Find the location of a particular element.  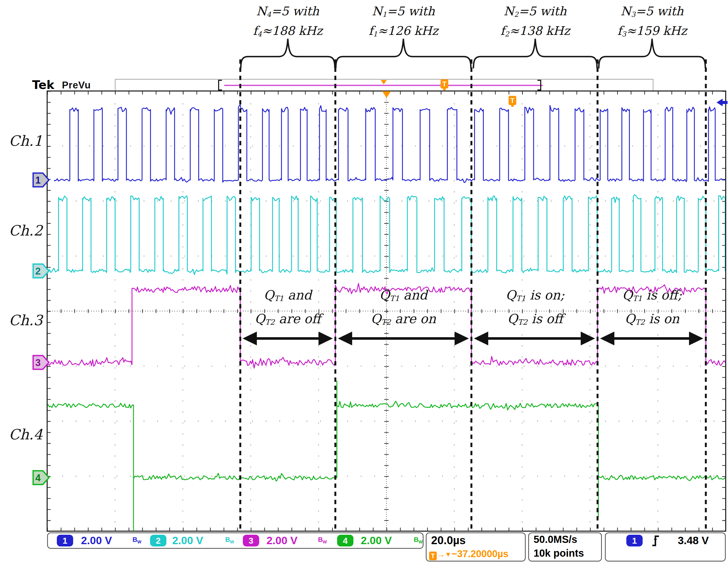

annotation-segment-N2: N2=5 with f2≈138 kHz is located at coordinates (535, 23).